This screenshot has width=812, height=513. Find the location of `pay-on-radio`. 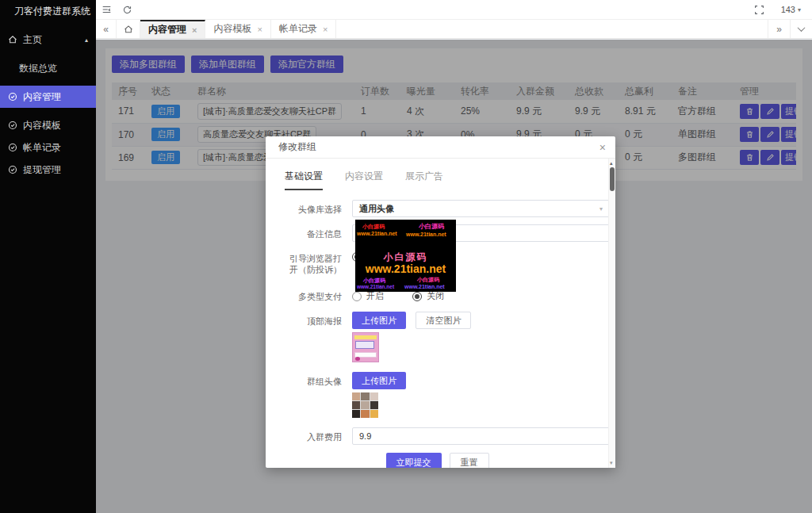

pay-on-radio is located at coordinates (357, 297).